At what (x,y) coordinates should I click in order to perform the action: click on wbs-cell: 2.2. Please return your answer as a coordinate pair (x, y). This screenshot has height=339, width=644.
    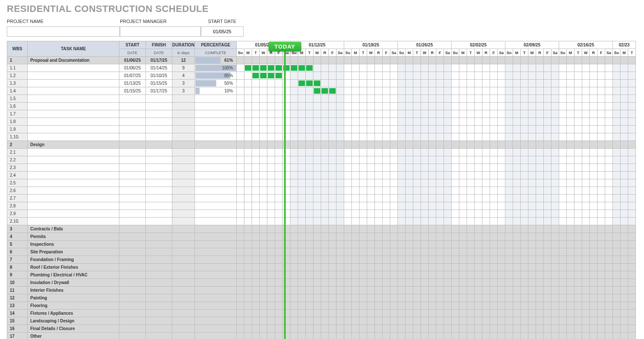
    Looking at the image, I should click on (17, 160).